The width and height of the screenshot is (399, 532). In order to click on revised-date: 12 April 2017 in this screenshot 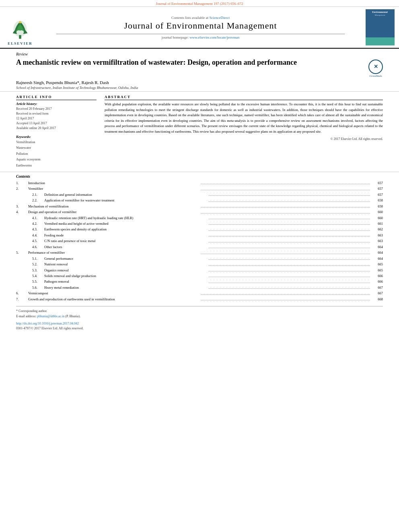, I will do `click(56, 119)`.